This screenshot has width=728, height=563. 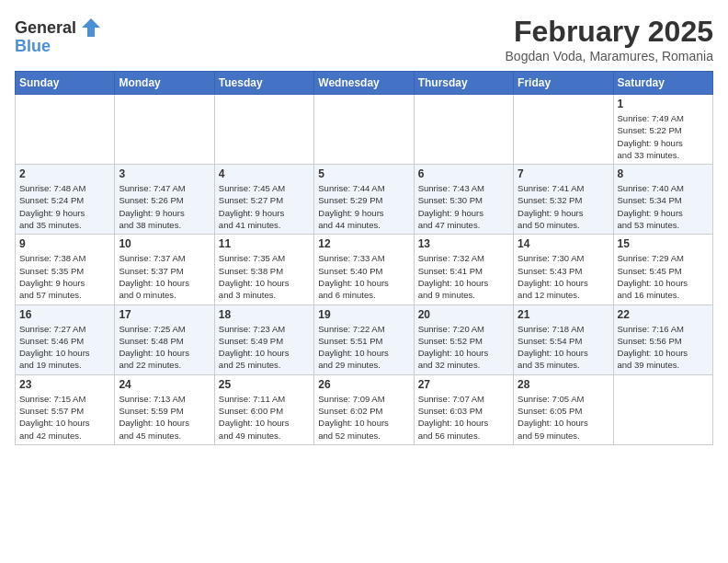 What do you see at coordinates (664, 348) in the screenshot?
I see `day-info: Sunrise: 7:16 AM Sunset: 5:56 PM Dayligh…` at bounding box center [664, 348].